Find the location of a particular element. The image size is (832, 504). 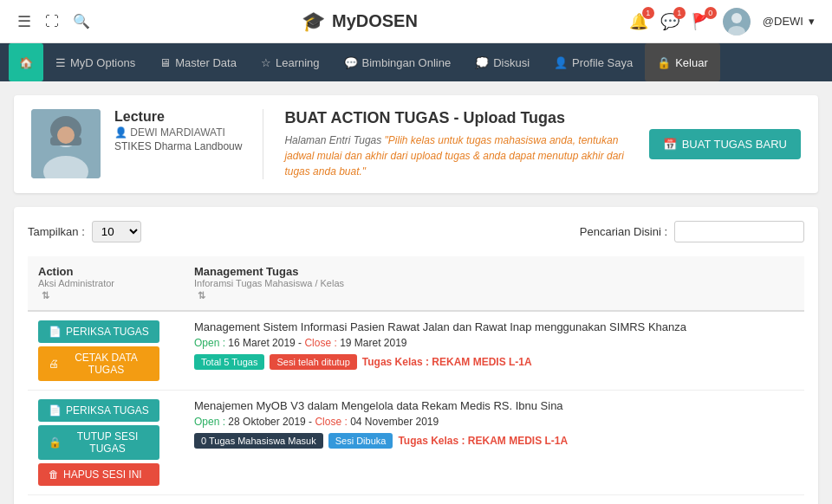

top-bar-right: 🔔1 💬1 🚩0 @DEWI ▾ is located at coordinates (722, 22).